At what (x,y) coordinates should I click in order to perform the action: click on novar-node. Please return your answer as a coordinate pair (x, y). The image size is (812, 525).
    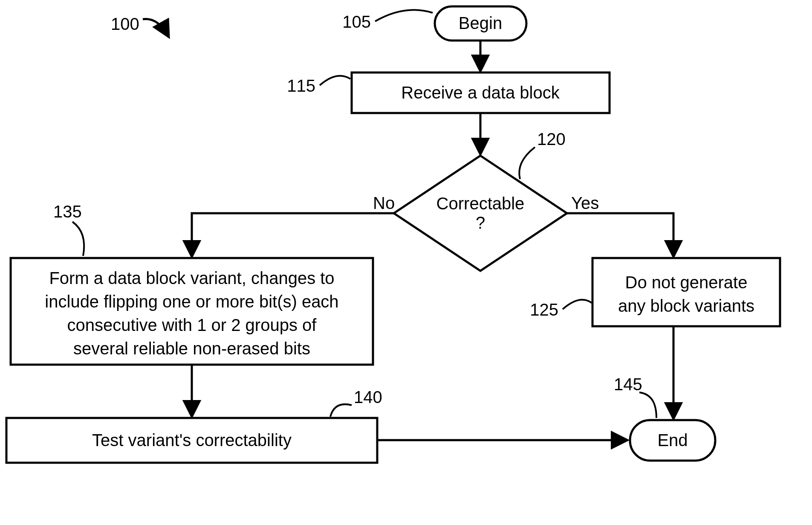
    Looking at the image, I should click on (686, 292).